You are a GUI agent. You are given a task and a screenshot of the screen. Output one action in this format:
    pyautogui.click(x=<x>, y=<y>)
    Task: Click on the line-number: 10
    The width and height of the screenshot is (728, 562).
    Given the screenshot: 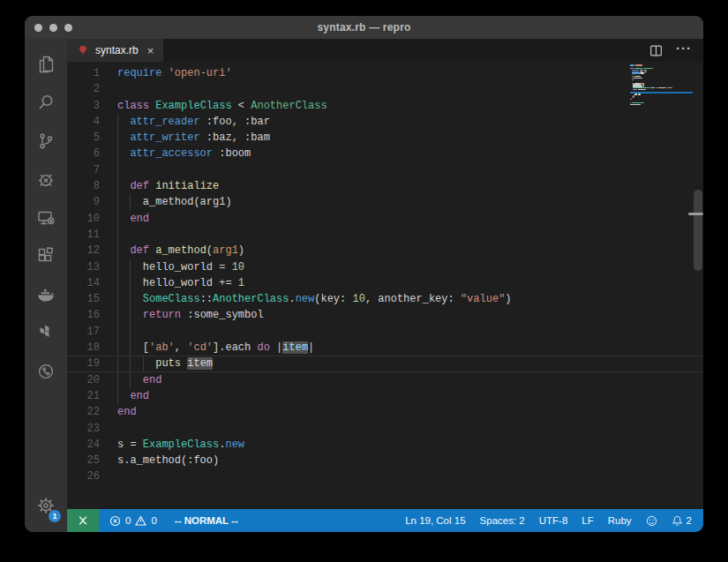 What is the action you would take?
    pyautogui.click(x=83, y=219)
    